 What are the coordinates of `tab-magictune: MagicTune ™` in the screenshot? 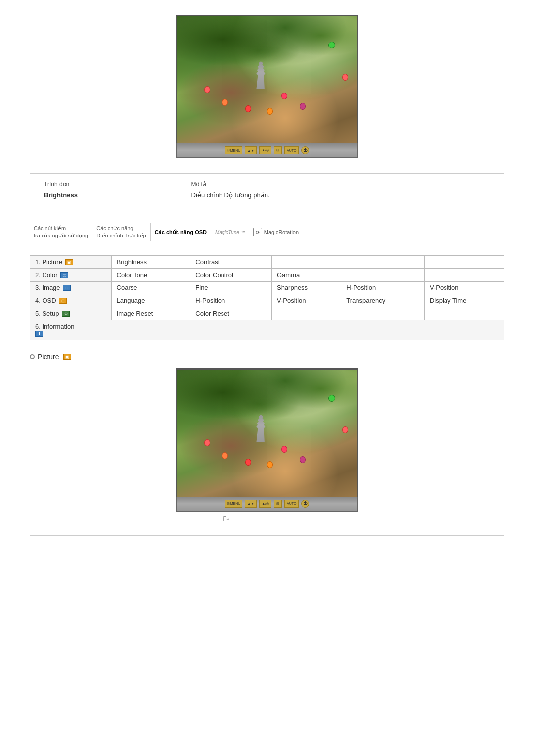 It's located at (230, 233).